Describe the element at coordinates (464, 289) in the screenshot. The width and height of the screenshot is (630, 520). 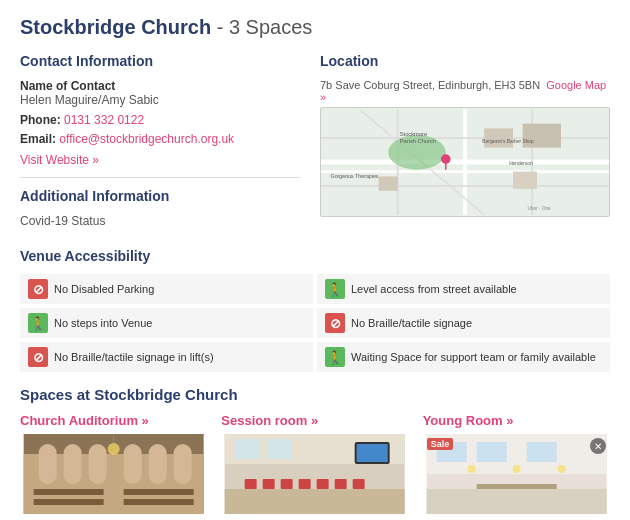
I see `access-item-2: 🚶 Level access from street available` at that location.